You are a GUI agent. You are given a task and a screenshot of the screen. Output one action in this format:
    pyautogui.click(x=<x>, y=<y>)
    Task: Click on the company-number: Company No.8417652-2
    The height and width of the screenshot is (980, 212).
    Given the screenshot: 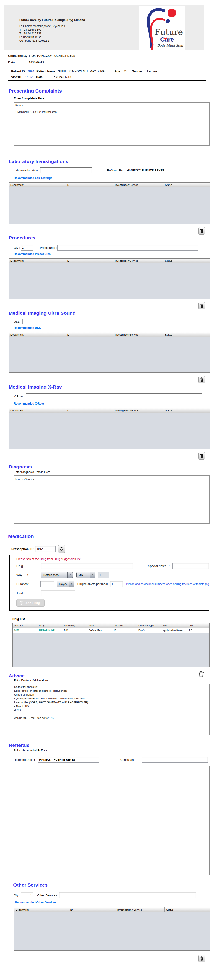 What is the action you would take?
    pyautogui.click(x=67, y=41)
    